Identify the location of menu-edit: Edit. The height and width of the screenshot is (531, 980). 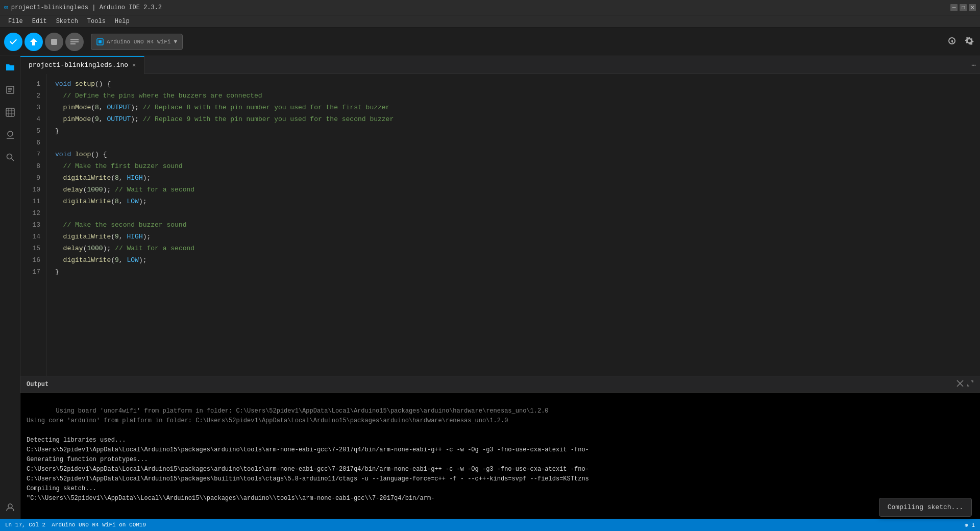
(40, 21).